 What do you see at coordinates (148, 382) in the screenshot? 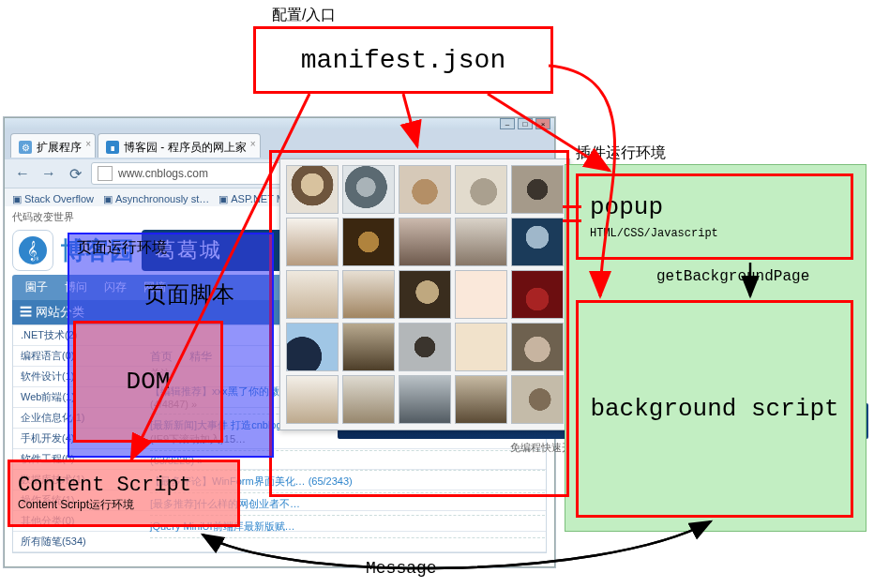
I see `dom-box: DOM` at bounding box center [148, 382].